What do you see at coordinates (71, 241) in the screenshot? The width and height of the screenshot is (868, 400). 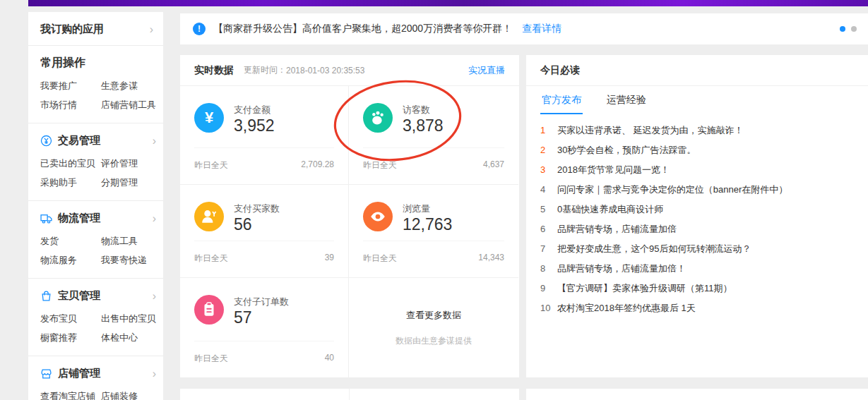 I see `sidebar-link-ship: 发货` at bounding box center [71, 241].